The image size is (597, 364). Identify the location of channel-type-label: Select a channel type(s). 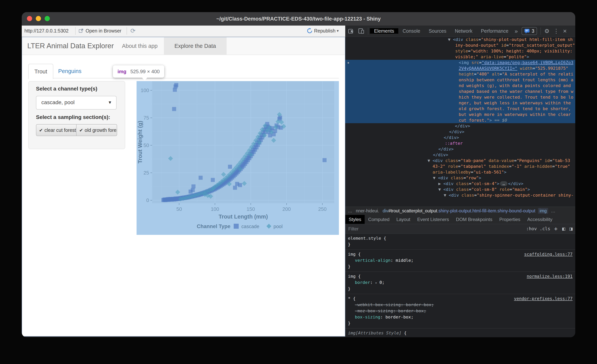
(67, 89).